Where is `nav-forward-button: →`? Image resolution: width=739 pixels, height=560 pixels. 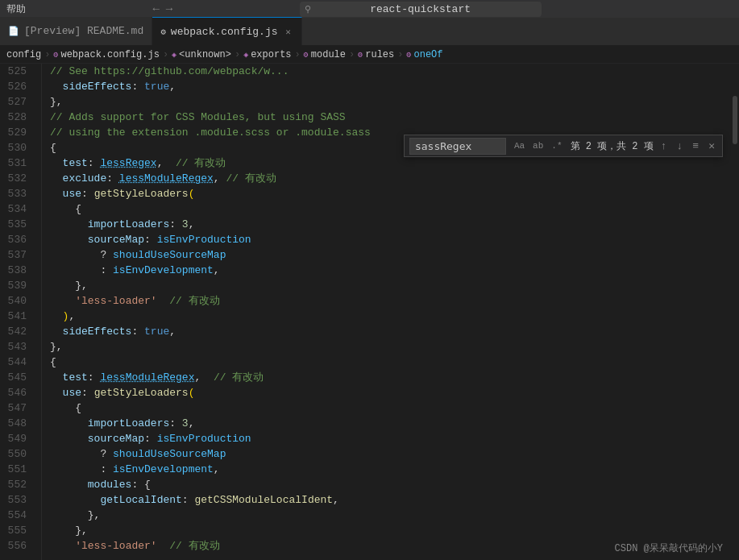 nav-forward-button: → is located at coordinates (169, 9).